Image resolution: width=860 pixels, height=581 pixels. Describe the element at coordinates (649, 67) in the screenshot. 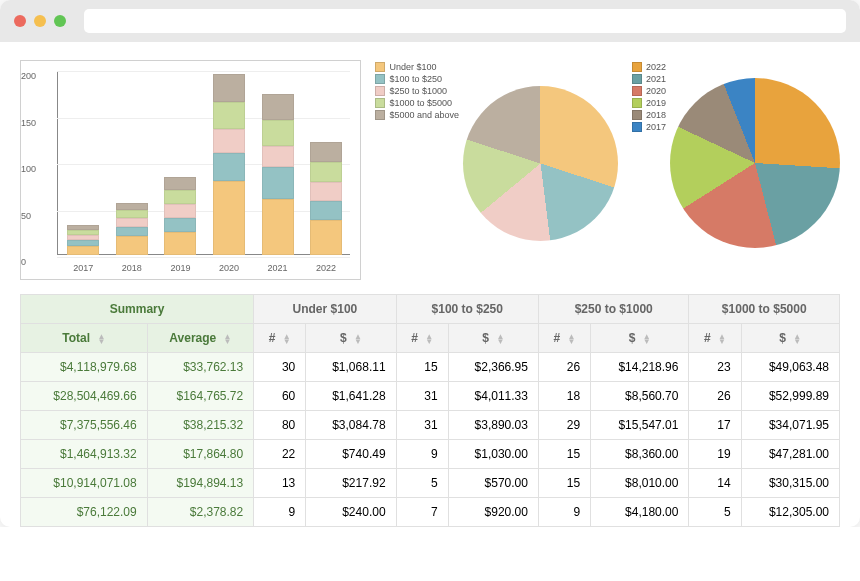

I see `legend-item: 2022` at that location.